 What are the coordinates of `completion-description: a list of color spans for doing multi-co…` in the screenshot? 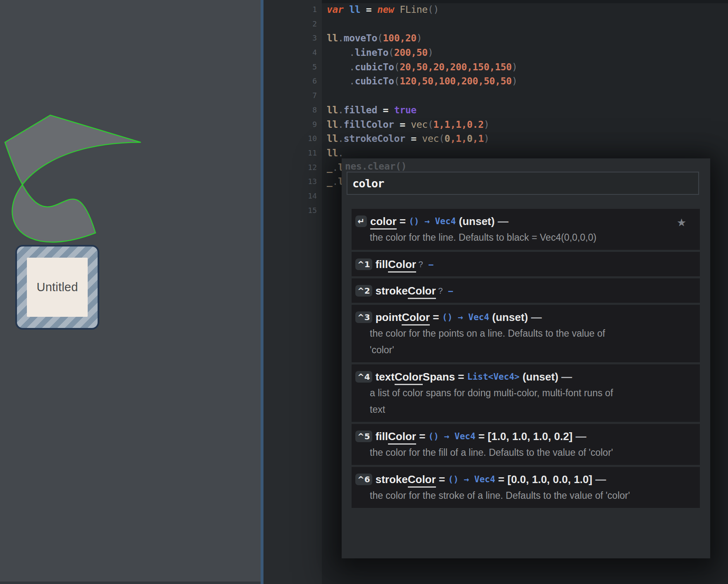 It's located at (532, 393).